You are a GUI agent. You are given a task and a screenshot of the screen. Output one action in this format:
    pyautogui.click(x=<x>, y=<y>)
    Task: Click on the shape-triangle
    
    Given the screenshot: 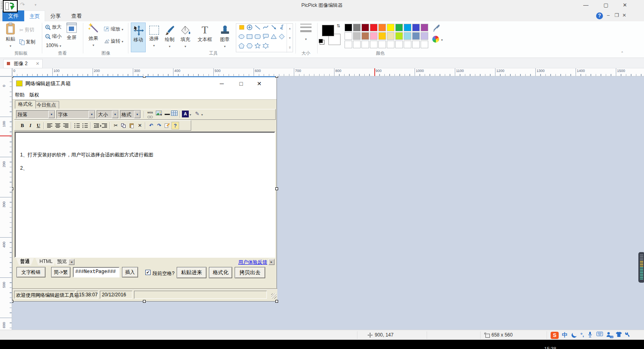 What is the action you would take?
    pyautogui.click(x=274, y=38)
    